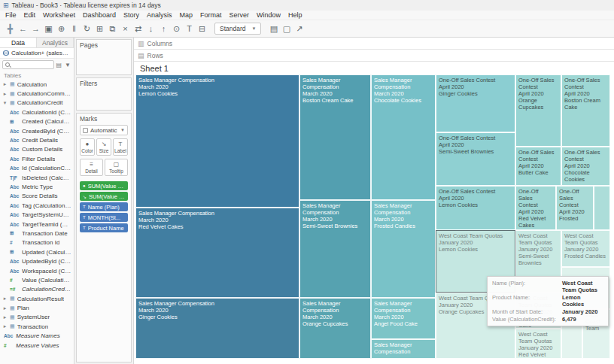  What do you see at coordinates (37, 224) in the screenshot?
I see `field-targetteamid-calcula: AbcTargetTeamId (Calcula...` at bounding box center [37, 224].